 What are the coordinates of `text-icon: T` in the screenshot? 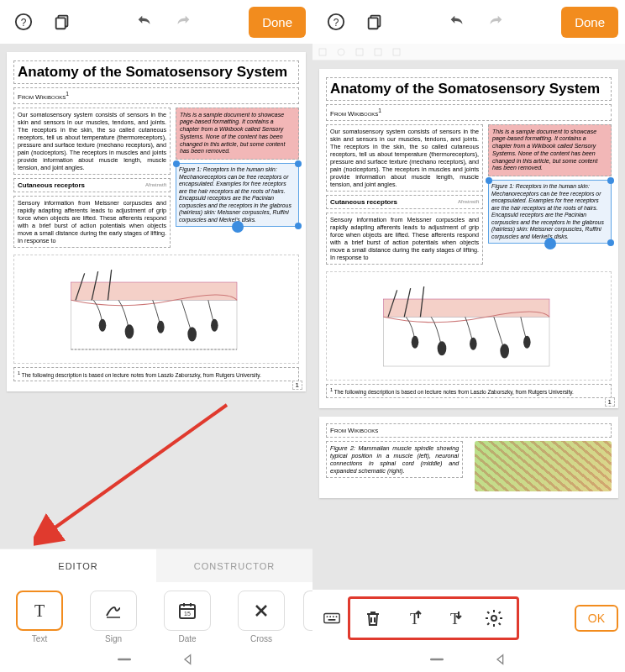 It's located at (39, 611).